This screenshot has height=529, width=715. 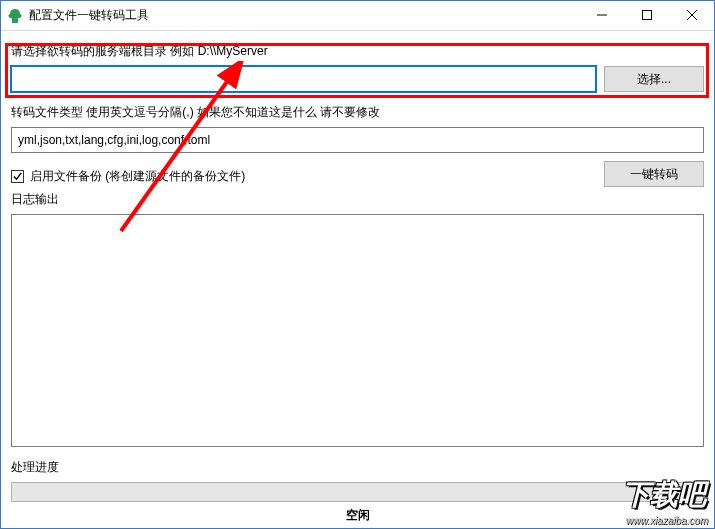 I want to click on root-dir-input, so click(x=304, y=79).